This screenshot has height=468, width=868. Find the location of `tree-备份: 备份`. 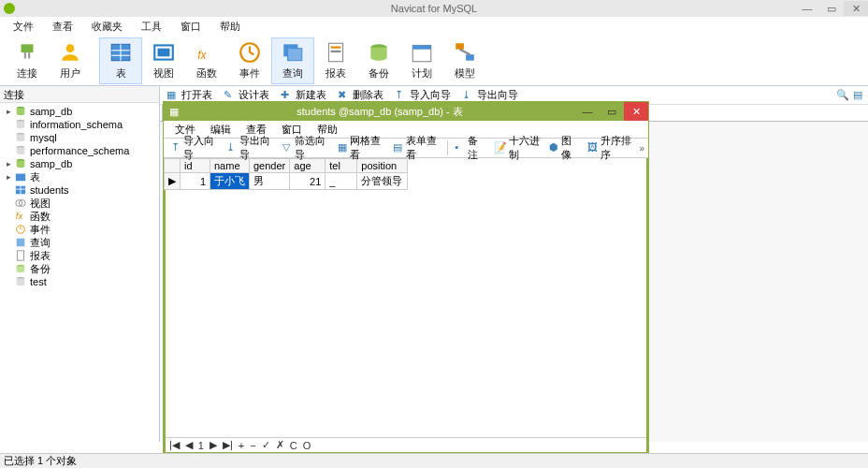

tree-备份: 备份 is located at coordinates (80, 269).